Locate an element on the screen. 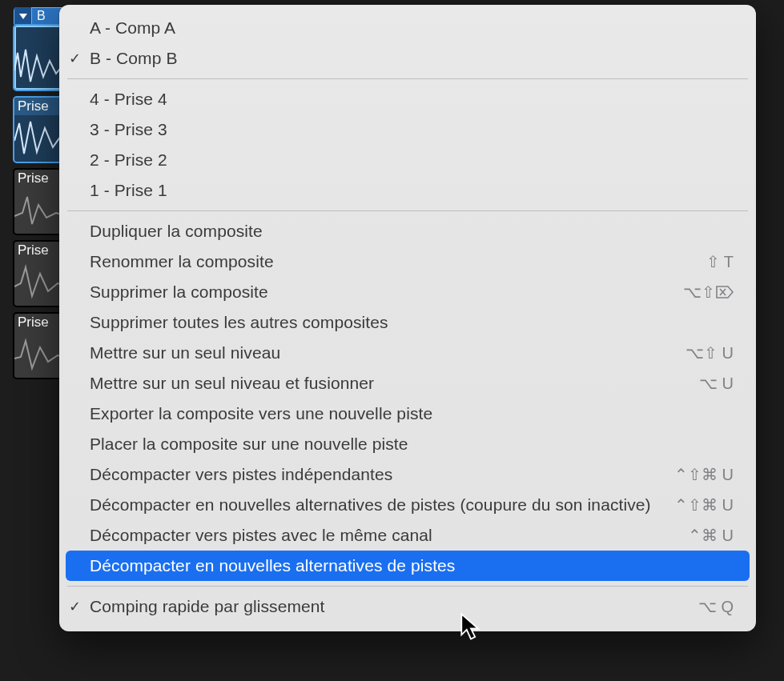 This screenshot has height=681, width=784. shortcut-text: ⌥⇧ is located at coordinates (699, 292).